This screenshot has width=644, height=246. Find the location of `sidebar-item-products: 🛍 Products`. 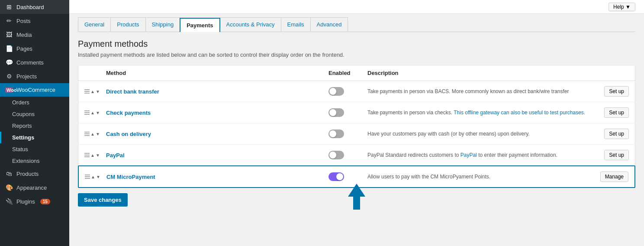

sidebar-item-products: 🛍 Products is located at coordinates (35, 174).